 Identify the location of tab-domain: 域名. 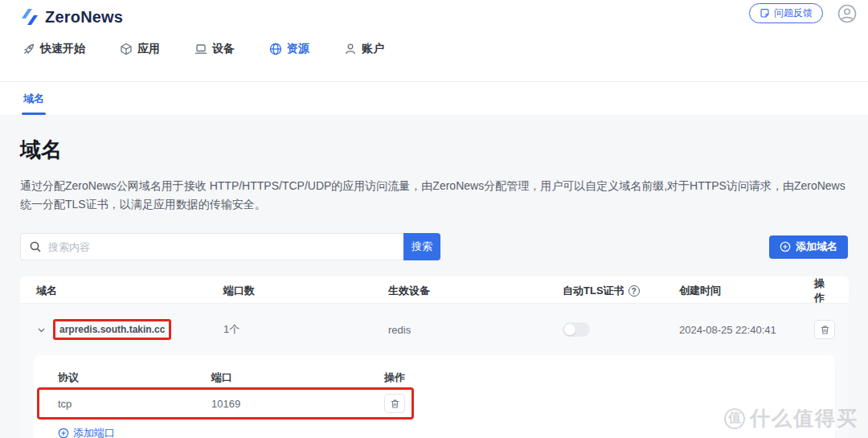
(34, 98).